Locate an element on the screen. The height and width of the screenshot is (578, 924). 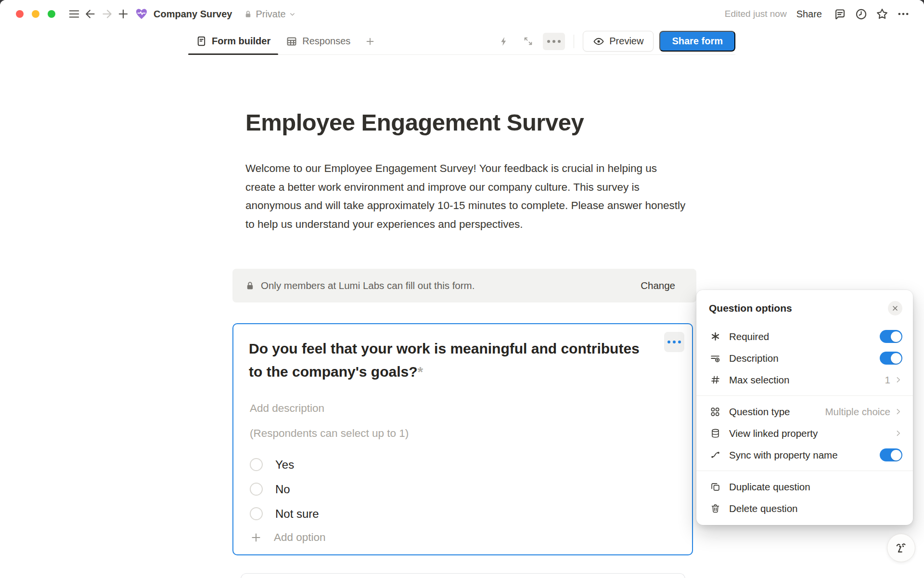
tab-form-builder: Form builder is located at coordinates (233, 41).